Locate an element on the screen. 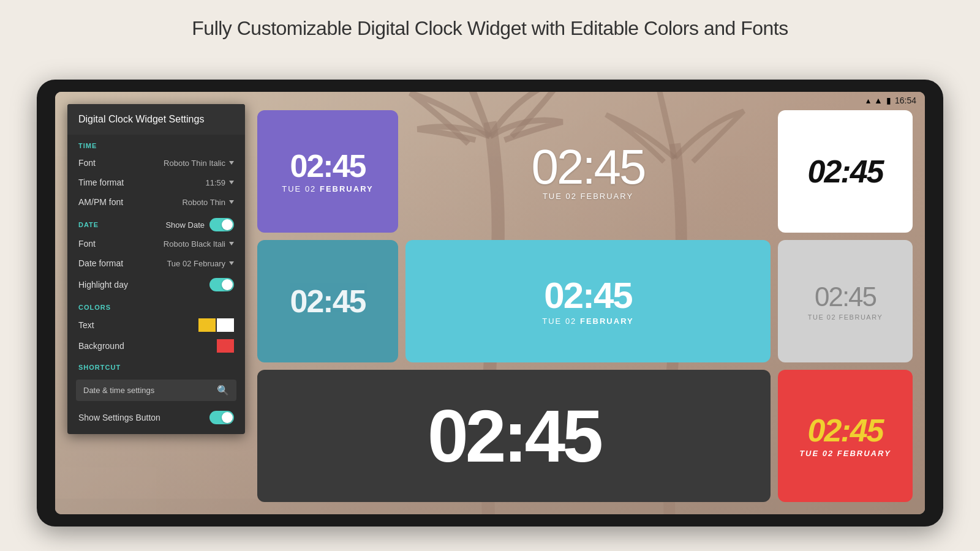 The image size is (980, 551). settings-body: TIME Font Roboto Thin Italic Time format… is located at coordinates (156, 284).